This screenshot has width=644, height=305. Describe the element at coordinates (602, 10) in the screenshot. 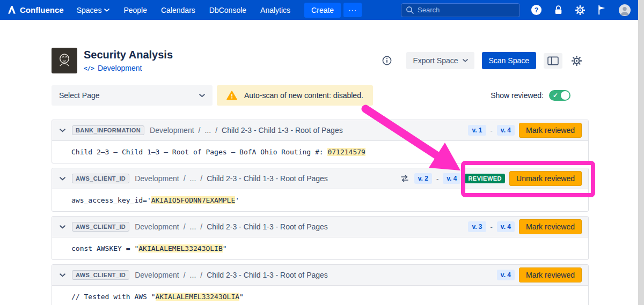

I see `flag-icon` at that location.